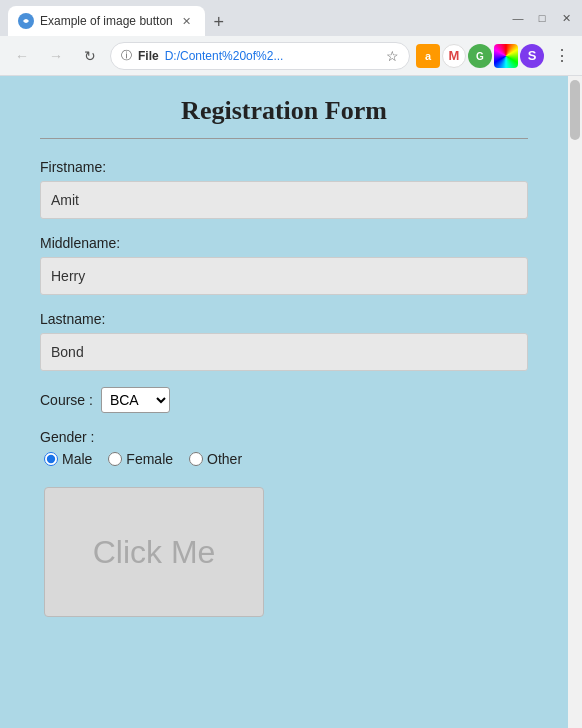 The height and width of the screenshot is (728, 582). Describe the element at coordinates (140, 459) in the screenshot. I see `gender-female-option: Female` at that location.